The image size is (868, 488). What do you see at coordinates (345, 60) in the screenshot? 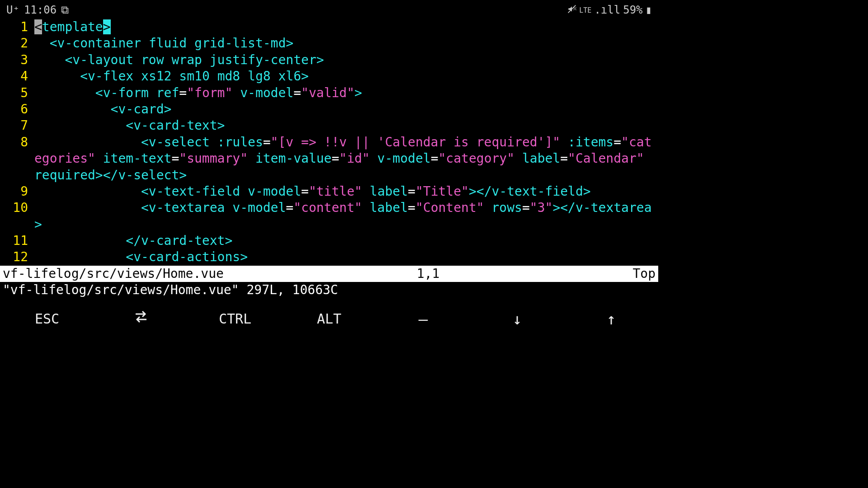
I see `code-content: <v-layout row wrap justify-center>` at bounding box center [345, 60].